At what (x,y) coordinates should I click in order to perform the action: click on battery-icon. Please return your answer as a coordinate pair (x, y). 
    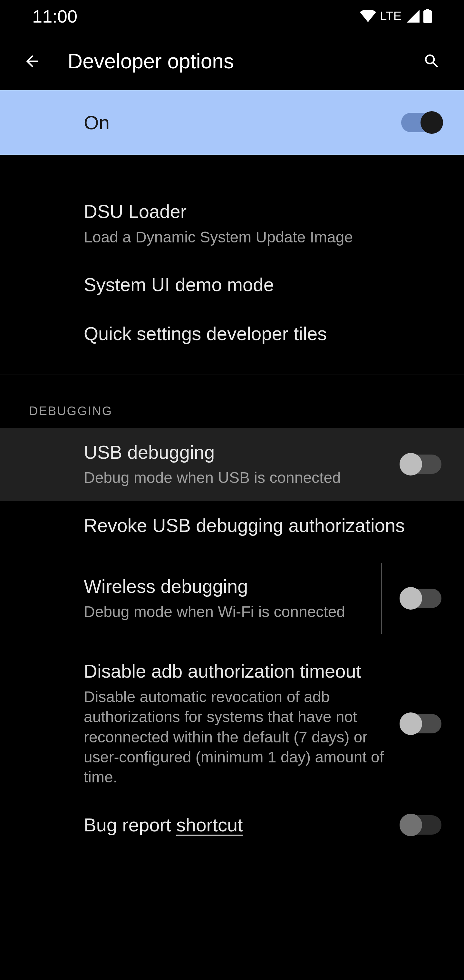
    Looking at the image, I should click on (427, 16).